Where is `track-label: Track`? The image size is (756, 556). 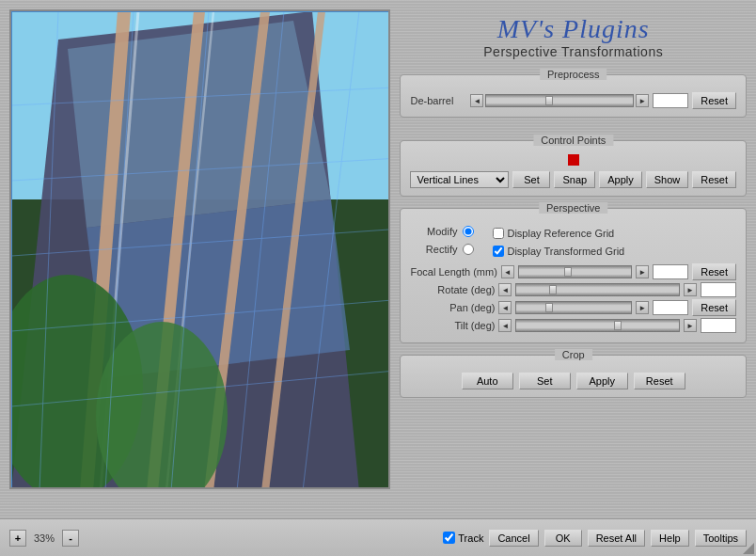 track-label: Track is located at coordinates (470, 538).